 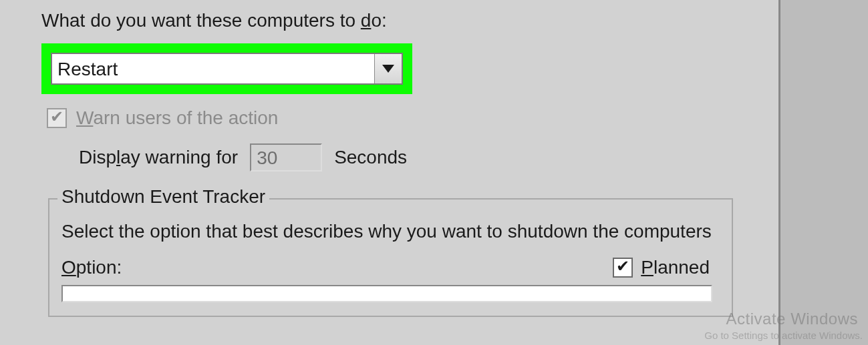 What do you see at coordinates (177, 118) in the screenshot?
I see `warn-users-label: Warn users of the action` at bounding box center [177, 118].